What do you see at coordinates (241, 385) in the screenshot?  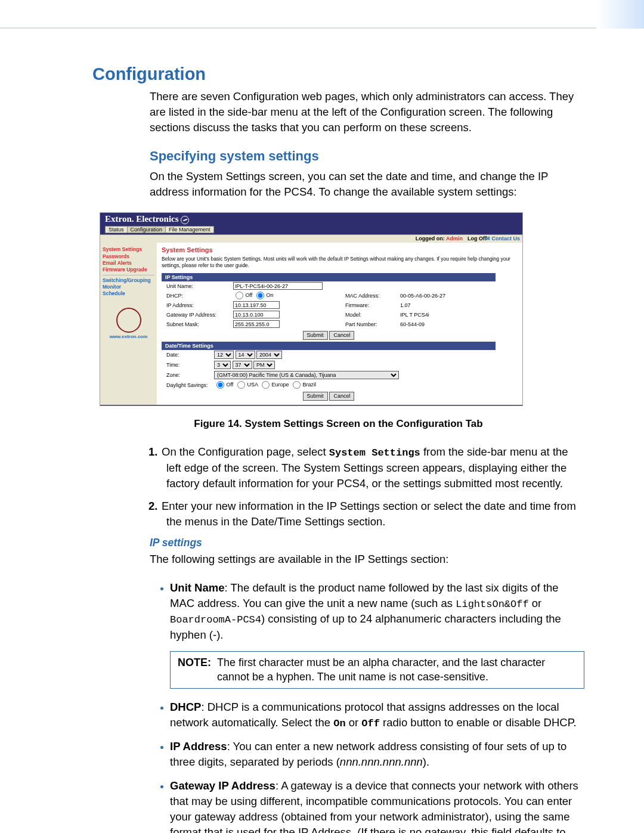 I see `ss-ds-usa-radio` at bounding box center [241, 385].